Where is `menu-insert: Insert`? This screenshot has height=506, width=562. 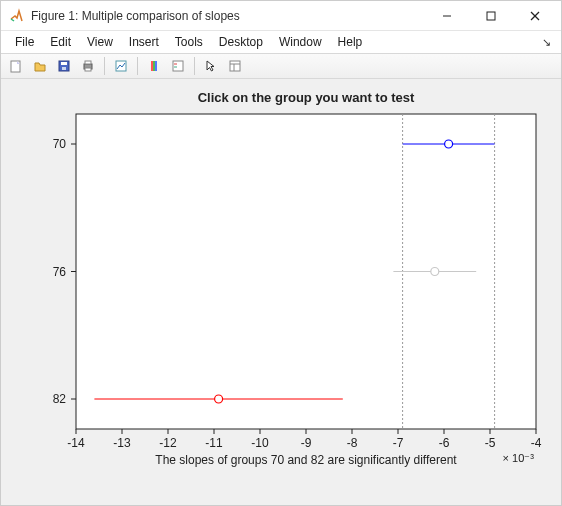 menu-insert: Insert is located at coordinates (144, 42).